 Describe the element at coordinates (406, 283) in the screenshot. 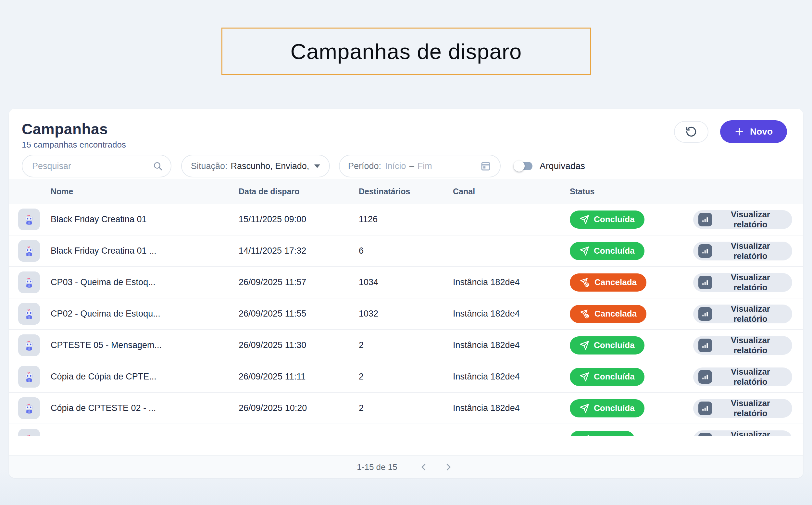

I see `table-row: CP03 - Queima de Estoq... 26/09/2025 11:…` at that location.